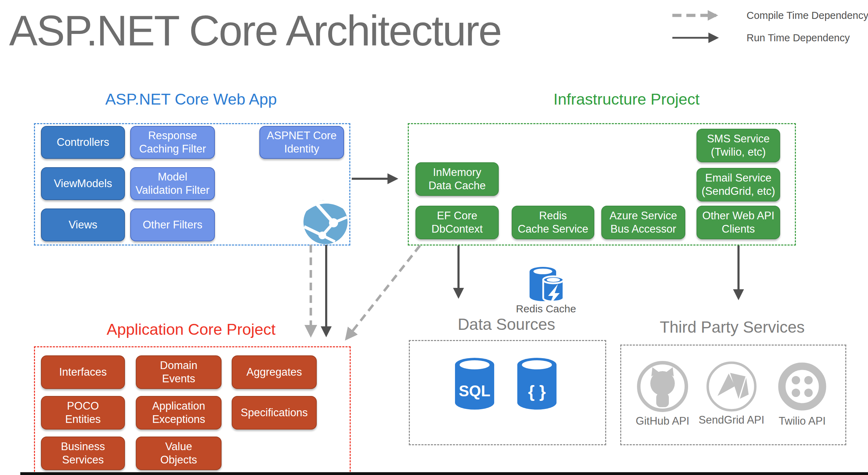  What do you see at coordinates (732, 387) in the screenshot?
I see `sendgrid-icon` at bounding box center [732, 387].